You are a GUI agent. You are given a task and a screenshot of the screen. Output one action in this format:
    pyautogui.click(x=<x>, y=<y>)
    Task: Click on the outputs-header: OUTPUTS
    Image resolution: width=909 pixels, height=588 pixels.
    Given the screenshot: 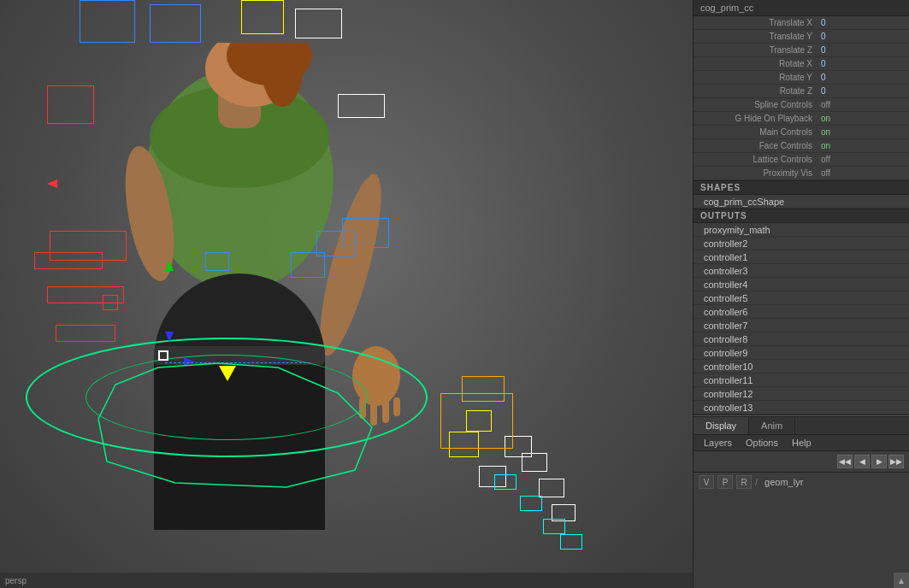 What is the action you would take?
    pyautogui.click(x=801, y=215)
    